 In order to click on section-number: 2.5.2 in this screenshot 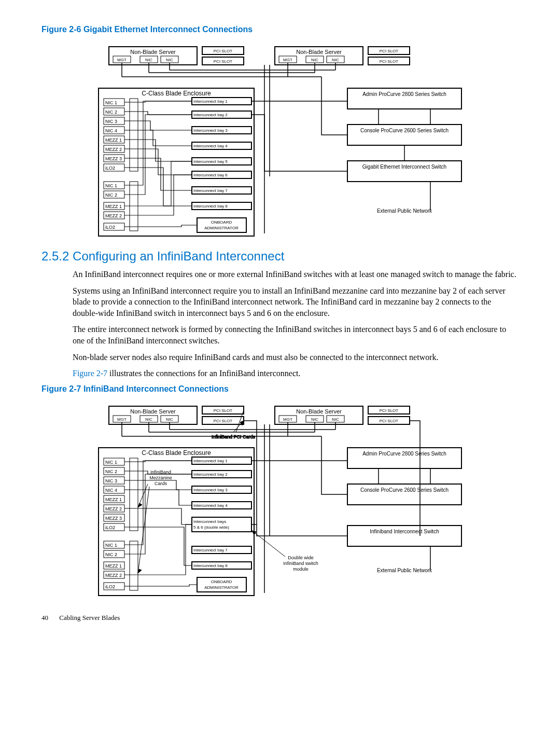, I will do `click(55, 256)`.